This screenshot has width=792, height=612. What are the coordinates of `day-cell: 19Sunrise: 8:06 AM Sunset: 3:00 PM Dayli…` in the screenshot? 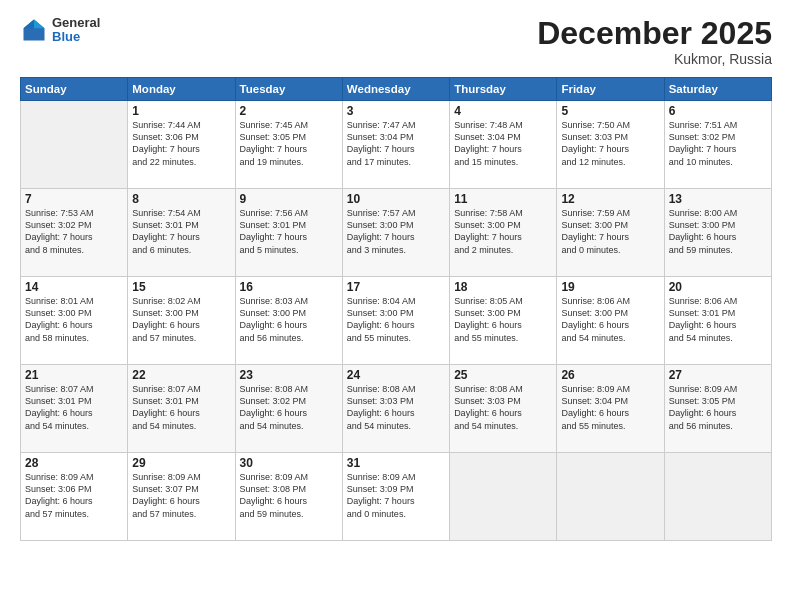 It's located at (610, 321).